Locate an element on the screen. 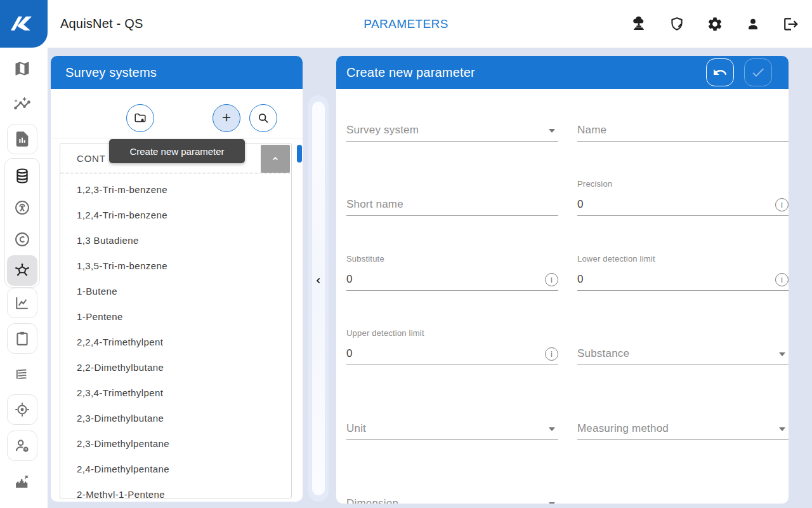 This screenshot has height=508, width=812. panel-splitter is located at coordinates (318, 298).